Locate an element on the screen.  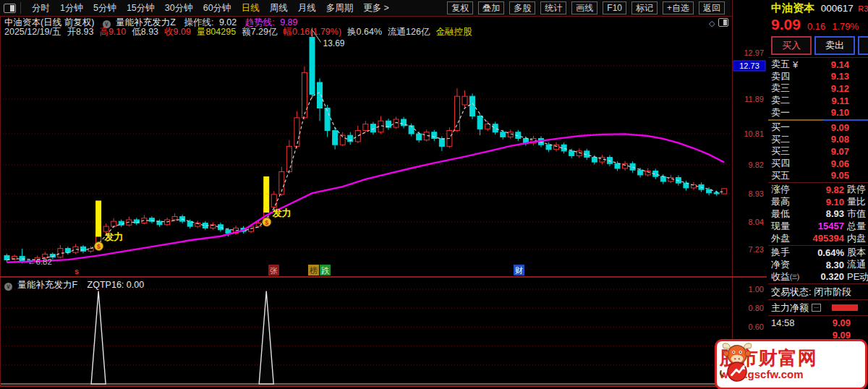
bid-row-1: 买一9.09 is located at coordinates (818, 127).